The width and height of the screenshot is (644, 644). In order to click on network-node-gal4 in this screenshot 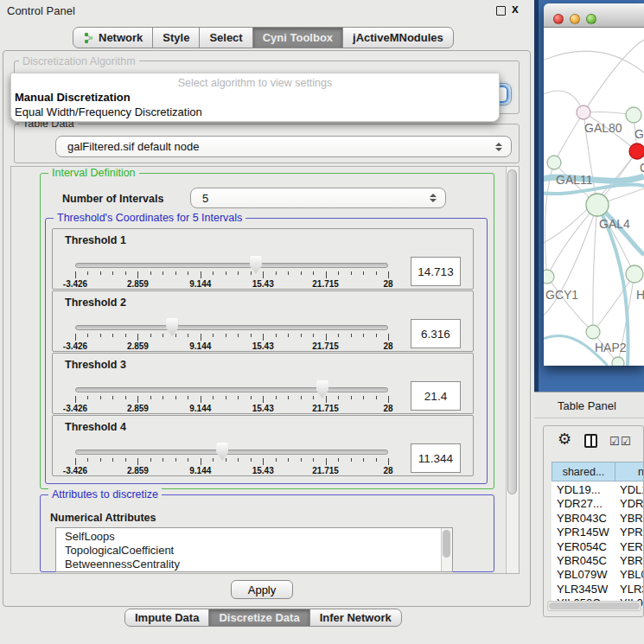, I will do `click(597, 205)`.